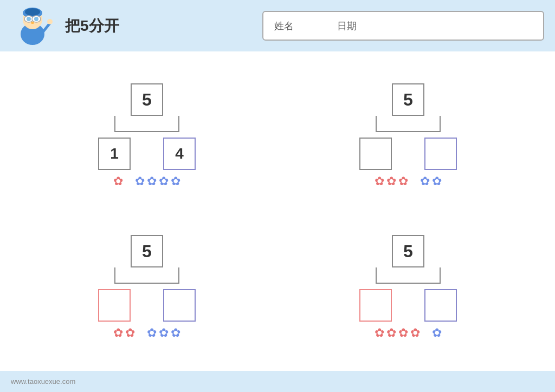  I want to click on tree-2-bottom-boxes, so click(408, 154).